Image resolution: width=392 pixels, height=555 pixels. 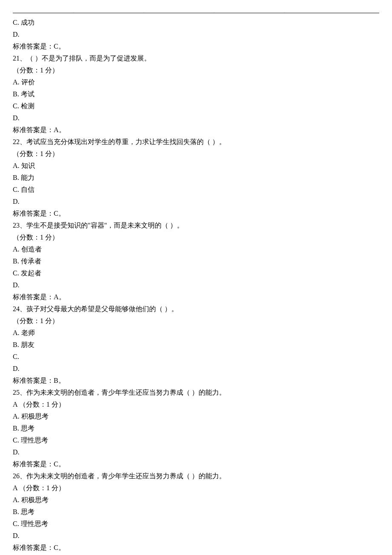 I want to click on q25-option-d: D., so click(x=196, y=452).